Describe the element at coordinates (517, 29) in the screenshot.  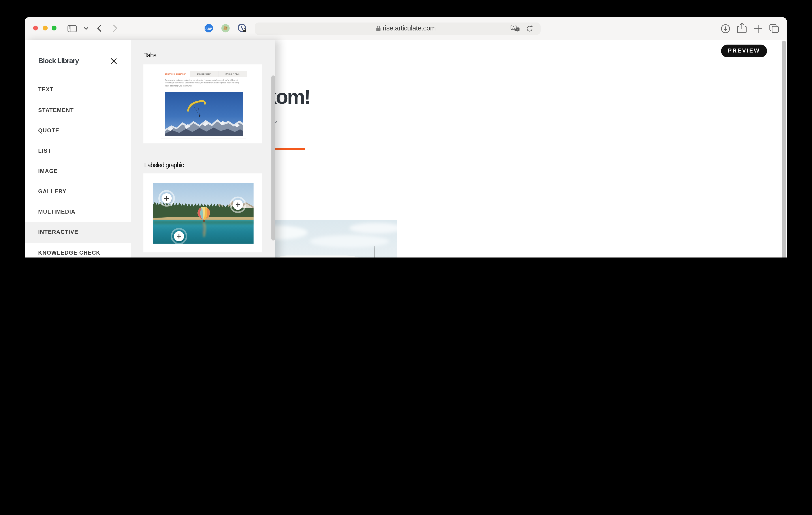
I see `svg-text: x` at that location.